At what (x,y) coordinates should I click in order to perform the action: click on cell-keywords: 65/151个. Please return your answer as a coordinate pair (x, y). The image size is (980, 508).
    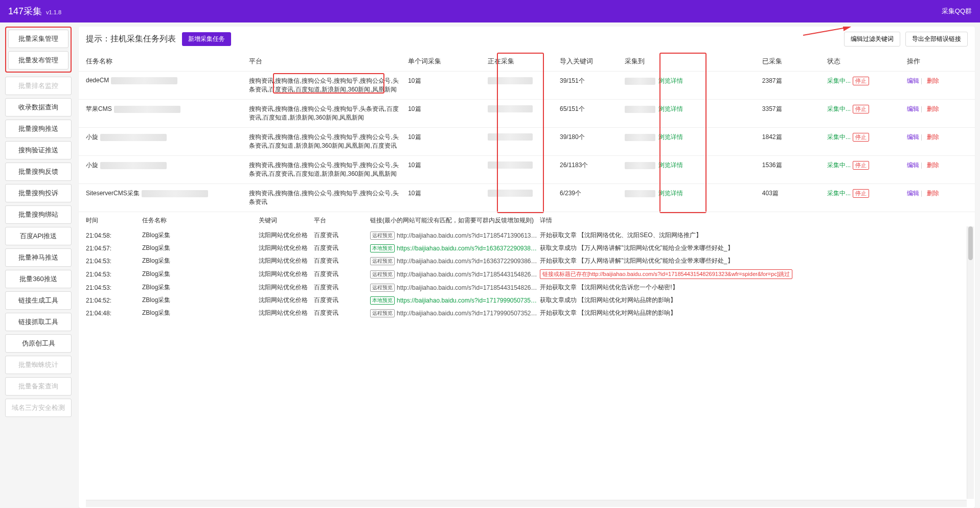
    Looking at the image, I should click on (588, 113).